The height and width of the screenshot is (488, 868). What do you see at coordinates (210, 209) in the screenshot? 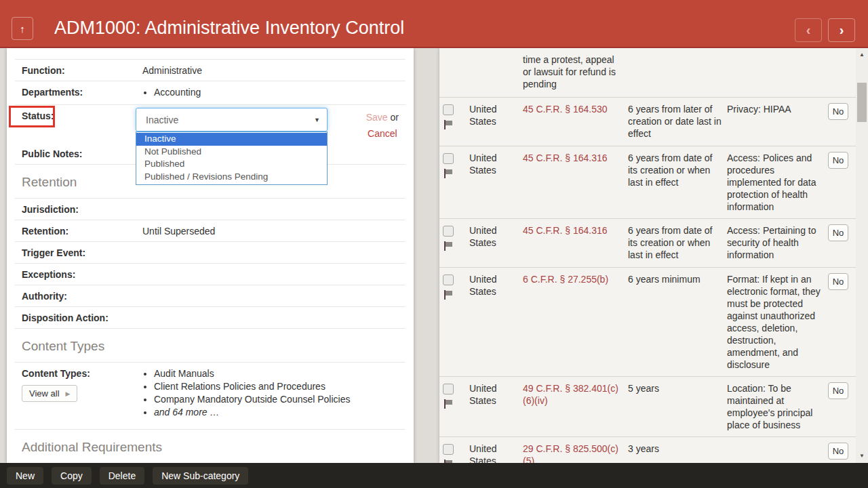
I see `field-row-jurisdiction: Jurisdiction:` at bounding box center [210, 209].